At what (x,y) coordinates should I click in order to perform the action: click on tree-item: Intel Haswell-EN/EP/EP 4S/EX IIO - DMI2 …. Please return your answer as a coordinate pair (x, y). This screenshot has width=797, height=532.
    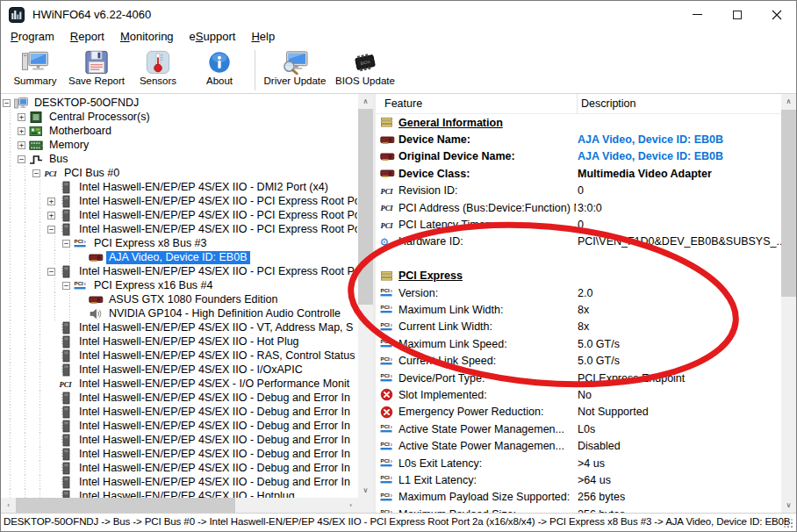
    Looking at the image, I should click on (180, 187).